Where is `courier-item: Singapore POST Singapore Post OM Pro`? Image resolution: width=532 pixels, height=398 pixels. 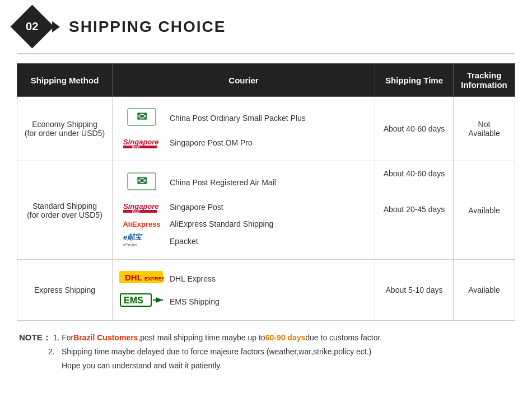
courier-item: Singapore POST Singapore Post OM Pro is located at coordinates (244, 142).